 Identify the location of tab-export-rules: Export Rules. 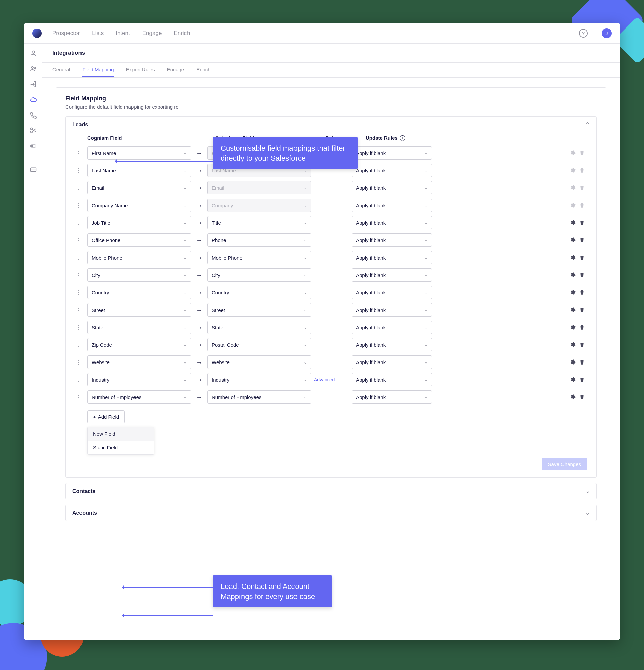
(141, 70).